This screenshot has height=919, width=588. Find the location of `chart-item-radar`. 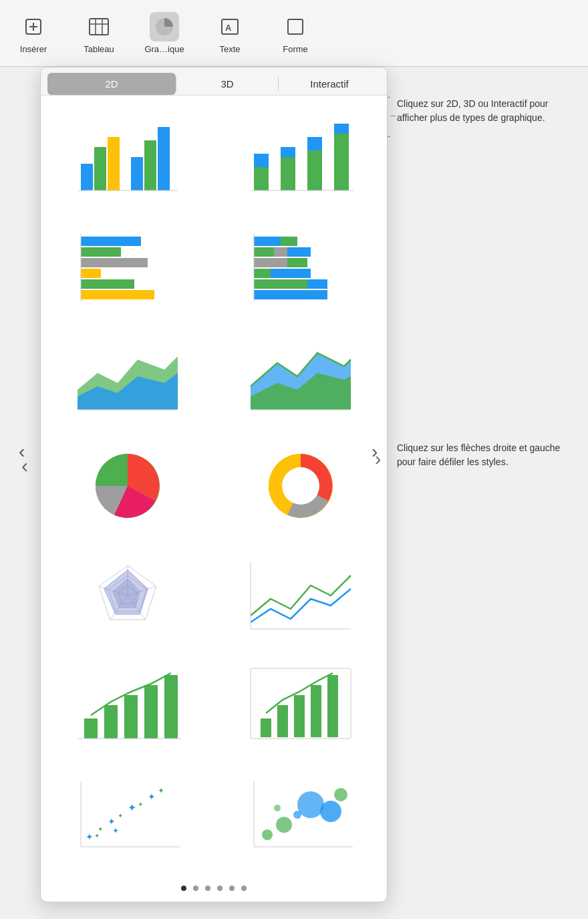

chart-item-radar is located at coordinates (127, 596).